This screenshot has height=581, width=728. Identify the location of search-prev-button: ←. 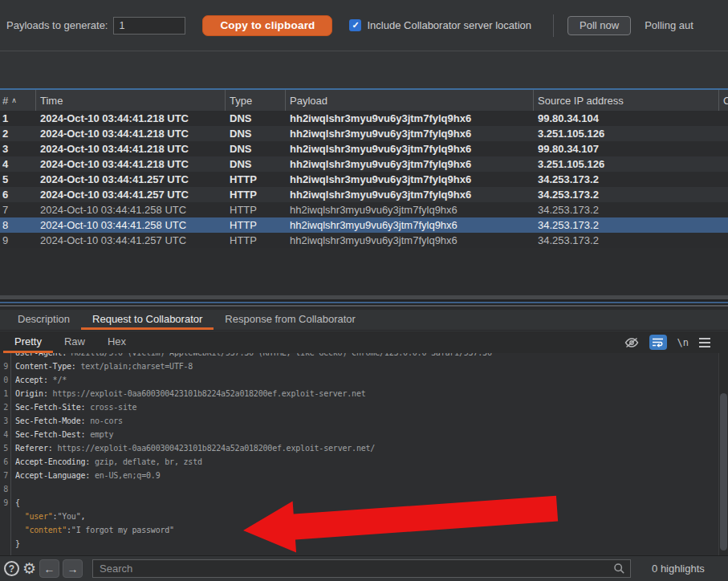
(50, 568).